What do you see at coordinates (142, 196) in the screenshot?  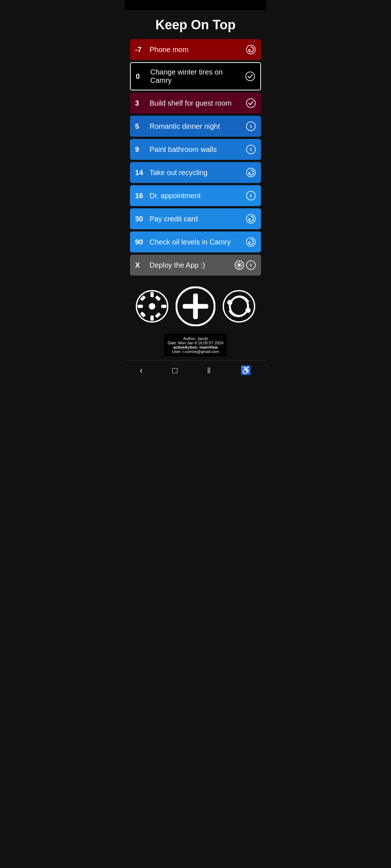 I see `task-number-dr-appointment: 16` at bounding box center [142, 196].